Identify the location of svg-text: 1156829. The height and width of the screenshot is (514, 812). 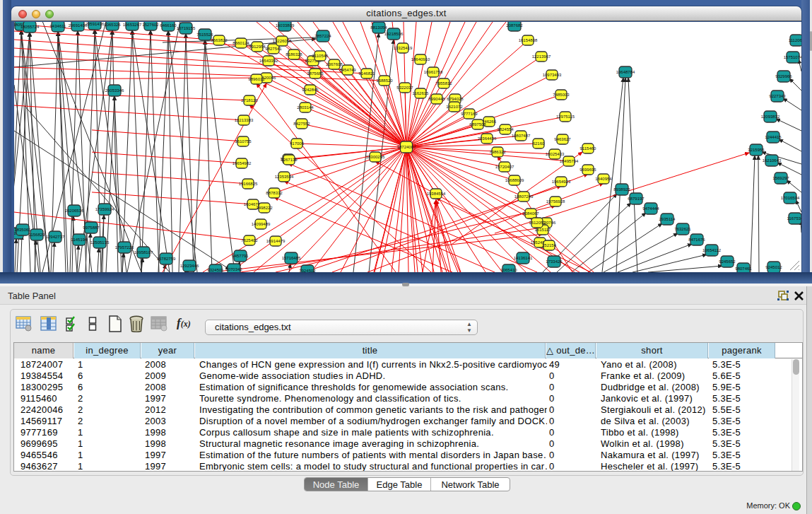
(37, 235).